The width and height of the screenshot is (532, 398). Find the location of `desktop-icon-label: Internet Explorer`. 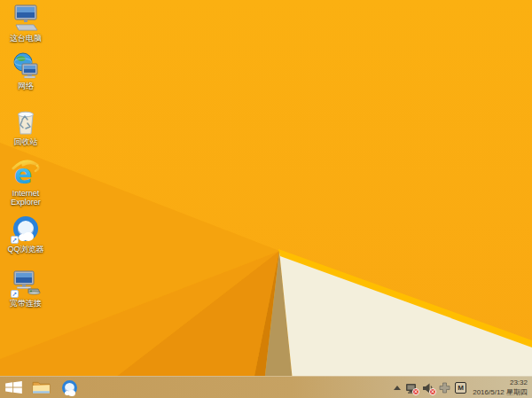

desktop-icon-label: Internet Explorer is located at coordinates (26, 199).